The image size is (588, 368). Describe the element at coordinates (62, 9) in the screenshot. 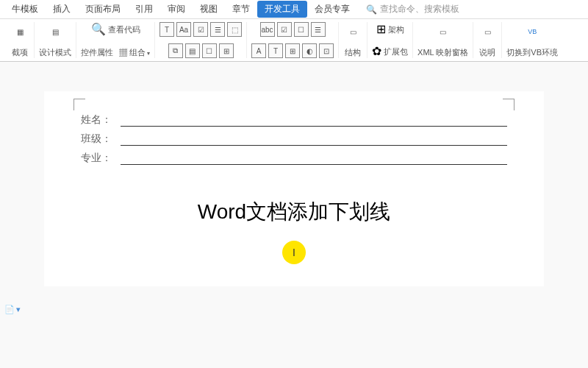

I see `menu-insert: 插入` at that location.